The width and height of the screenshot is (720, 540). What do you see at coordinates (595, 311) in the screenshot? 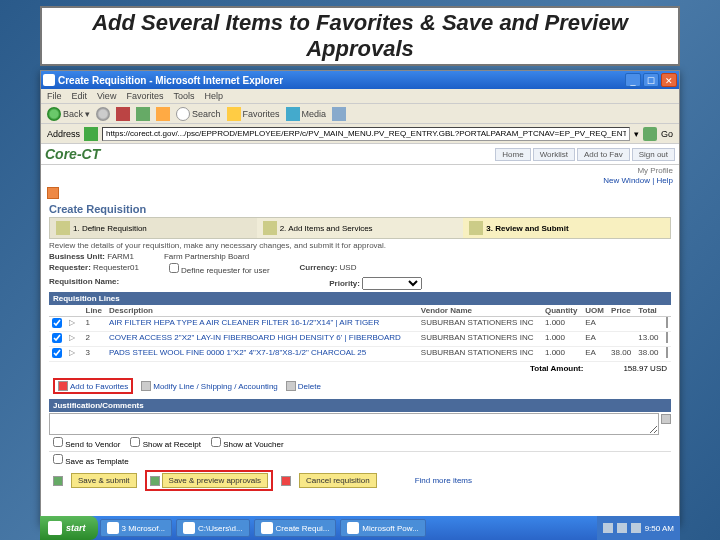
I see `col-uom: UOM` at bounding box center [595, 311].